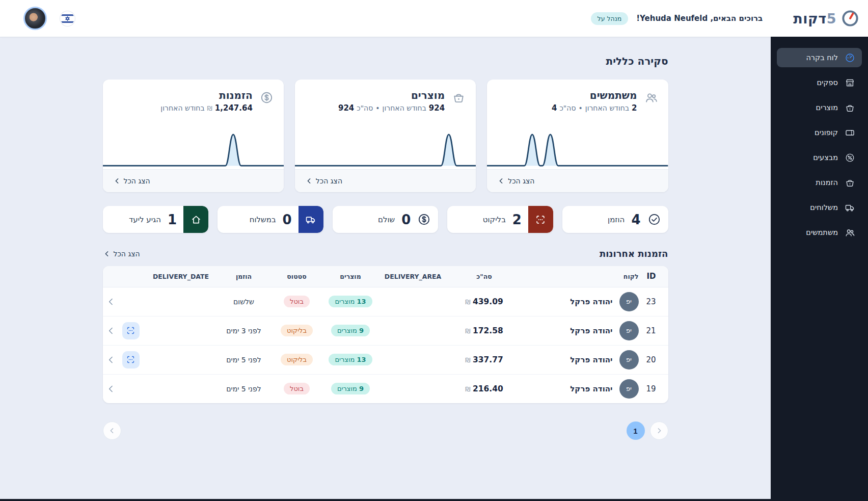 The height and width of the screenshot is (501, 868). I want to click on column-header: מוצרים, so click(350, 276).